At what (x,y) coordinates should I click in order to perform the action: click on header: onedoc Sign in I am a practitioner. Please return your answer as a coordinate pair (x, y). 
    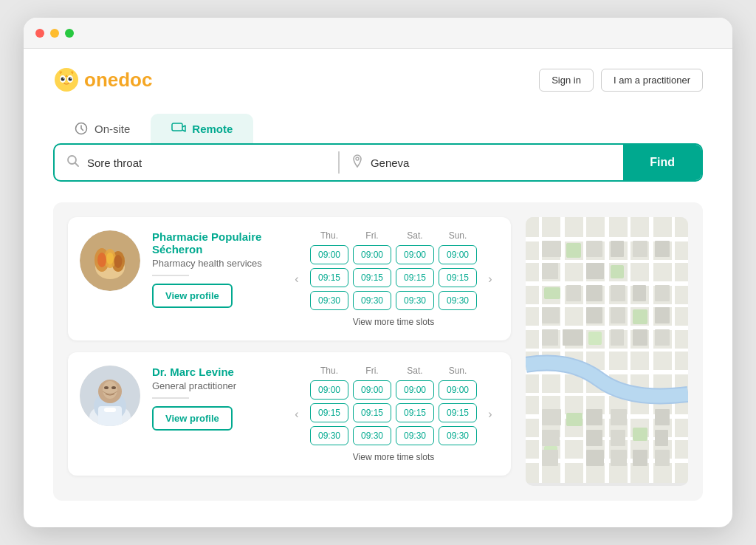
    Looking at the image, I should click on (378, 80).